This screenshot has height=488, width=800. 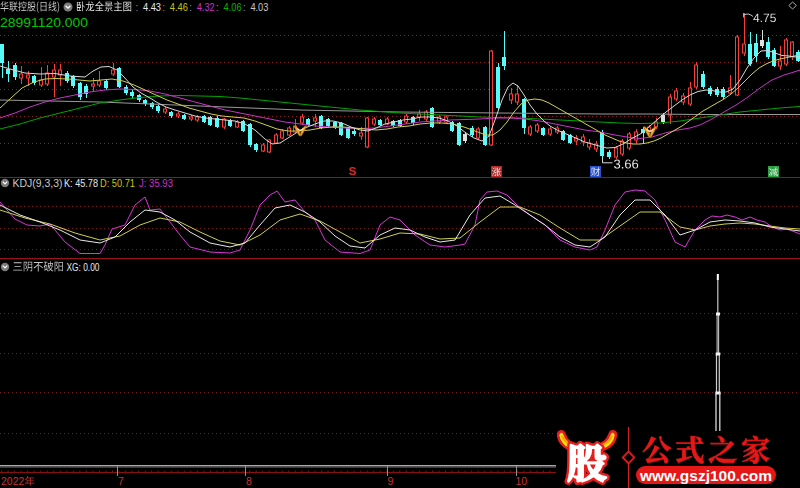 I want to click on svg-text: XG: 0.00, so click(x=84, y=267).